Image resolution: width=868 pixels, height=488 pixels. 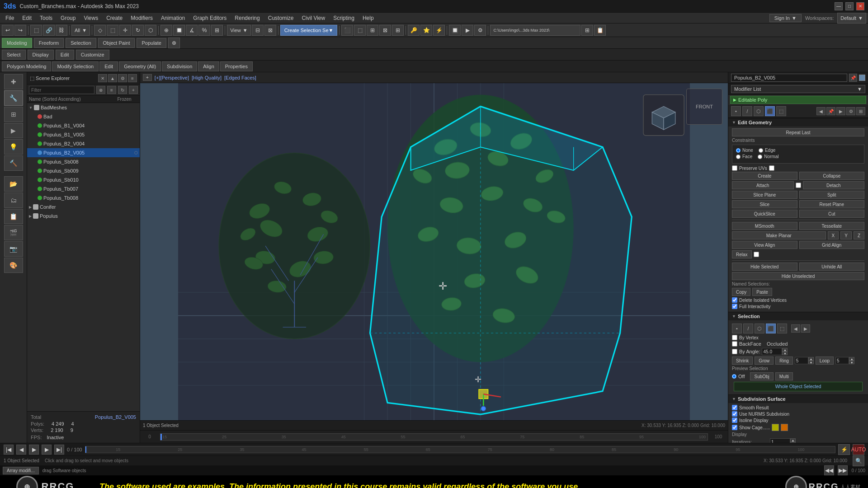 What do you see at coordinates (426, 30) in the screenshot?
I see `key-mode-btn: ⭐` at bounding box center [426, 30].